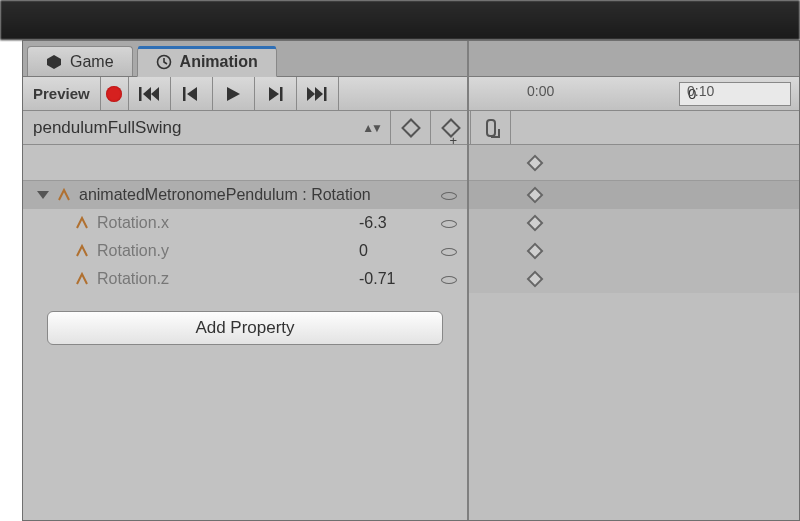 The width and height of the screenshot is (800, 521). What do you see at coordinates (114, 94) in the screenshot?
I see `record-dot-icon` at bounding box center [114, 94].